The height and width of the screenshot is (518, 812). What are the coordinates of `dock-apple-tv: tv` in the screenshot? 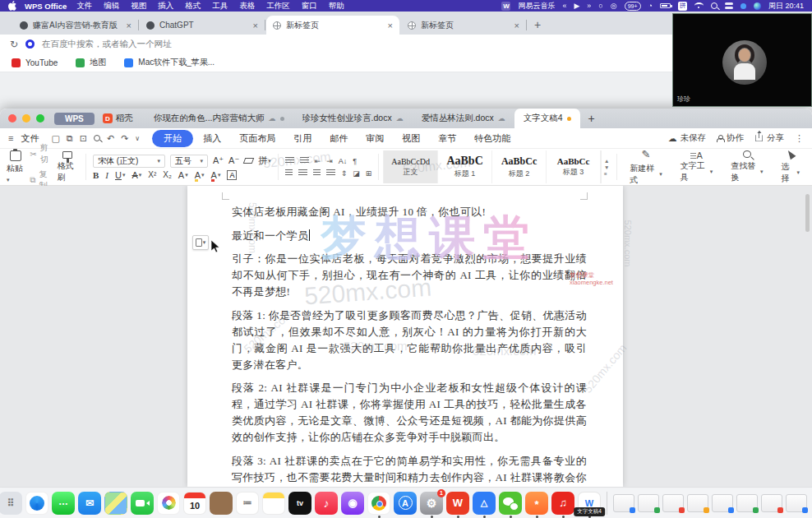 It's located at (300, 503).